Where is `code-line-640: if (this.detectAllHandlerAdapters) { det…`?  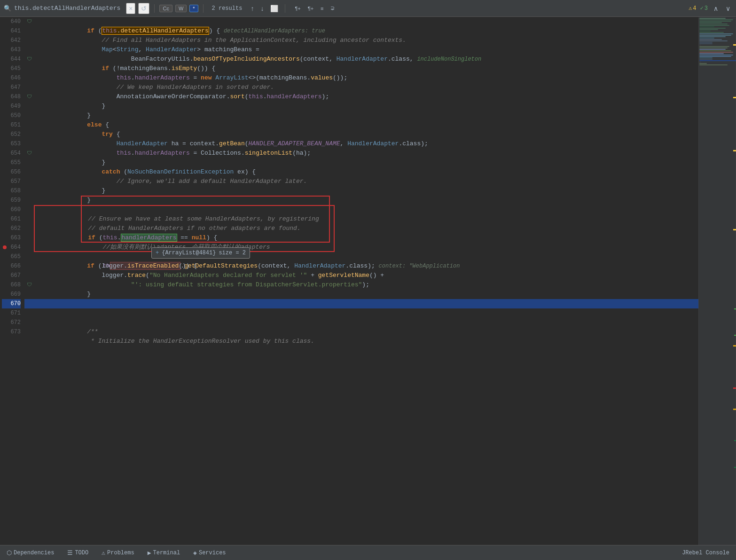
code-line-640: if (this.detectAllHandlerAdapters) { det… is located at coordinates (366, 22).